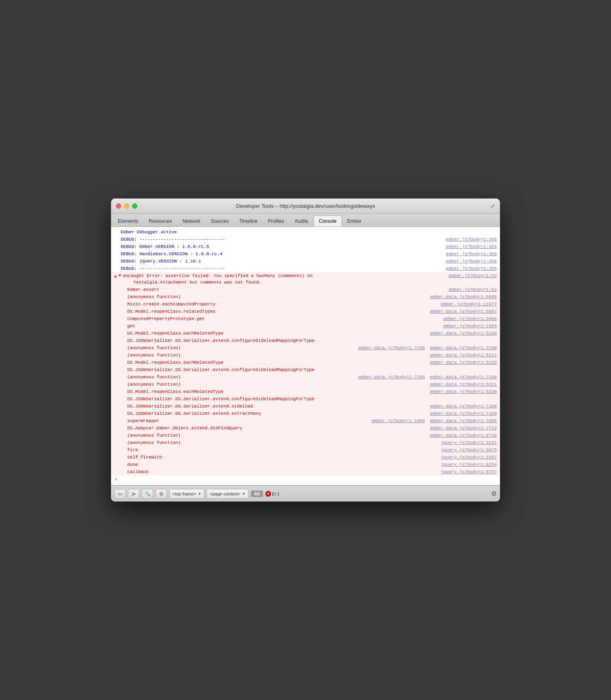 This screenshot has height=700, width=611. What do you see at coordinates (464, 312) in the screenshot?
I see `source-link: ember-data.js?body=1:5087` at bounding box center [464, 312].